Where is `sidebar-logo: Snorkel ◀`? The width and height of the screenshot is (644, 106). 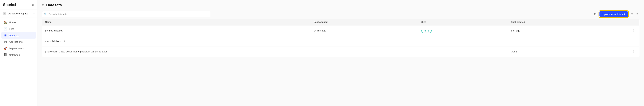 sidebar-logo: Snorkel ◀ is located at coordinates (18, 5).